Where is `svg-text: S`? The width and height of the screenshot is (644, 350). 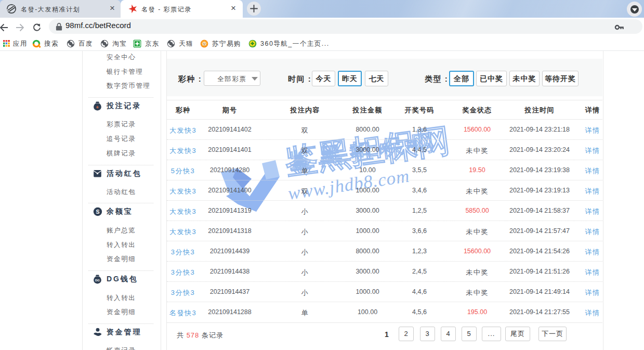 svg-text: S is located at coordinates (98, 212).